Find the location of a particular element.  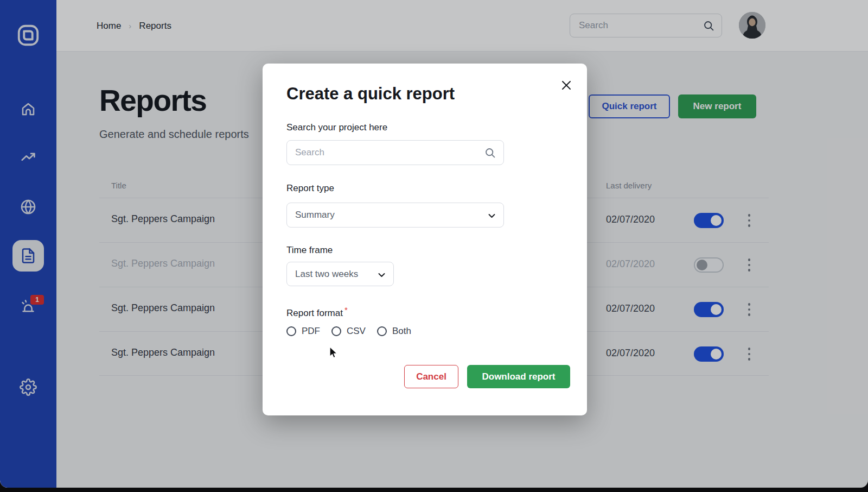

time-frame-value: Last two weeks is located at coordinates (327, 274).